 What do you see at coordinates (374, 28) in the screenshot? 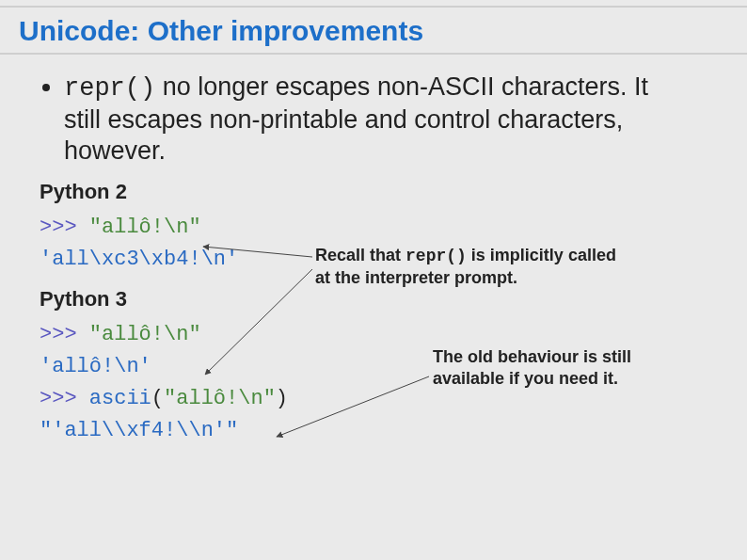
I see `slide-title: Unicode: Other improvements` at bounding box center [374, 28].